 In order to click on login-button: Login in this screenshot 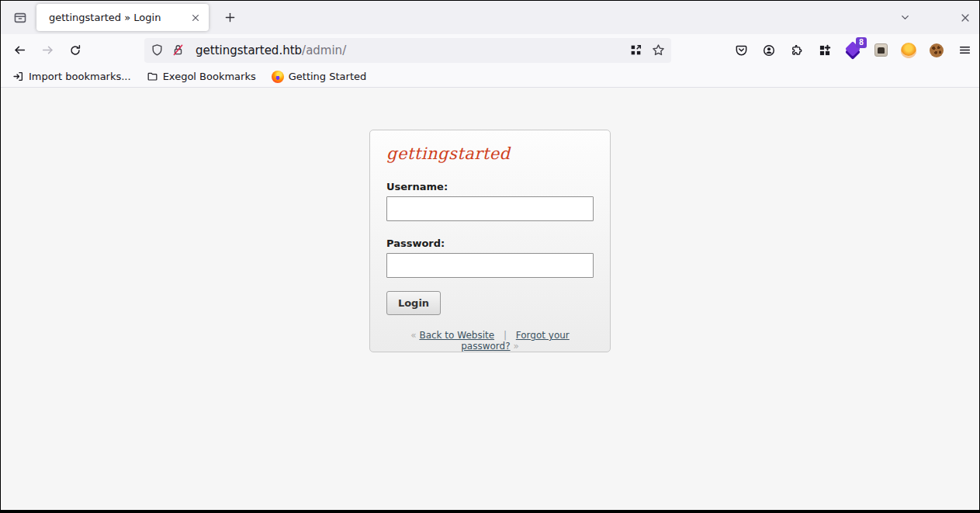, I will do `click(414, 303)`.